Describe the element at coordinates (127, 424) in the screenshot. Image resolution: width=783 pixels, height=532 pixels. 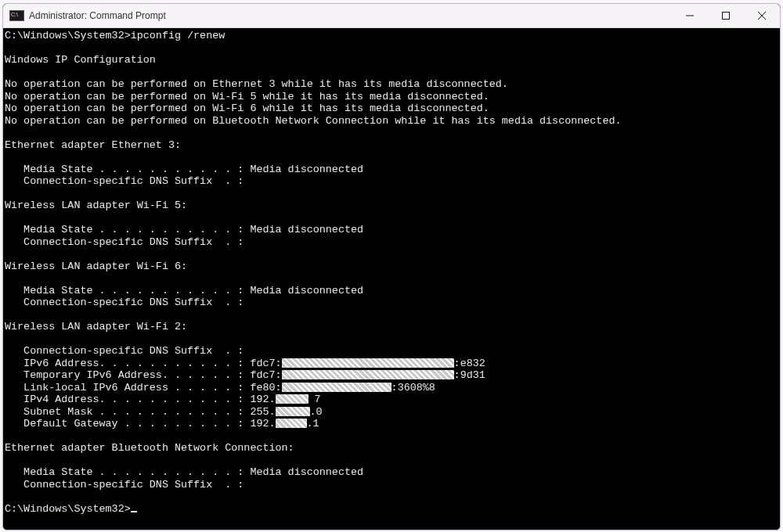
I see `gateway-label: Default Gateway . . . . . . . . . :` at that location.